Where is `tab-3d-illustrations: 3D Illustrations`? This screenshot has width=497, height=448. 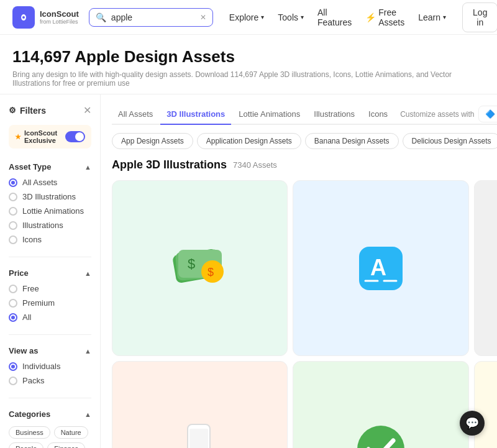
tab-3d-illustrations: 3D Illustrations is located at coordinates (196, 114).